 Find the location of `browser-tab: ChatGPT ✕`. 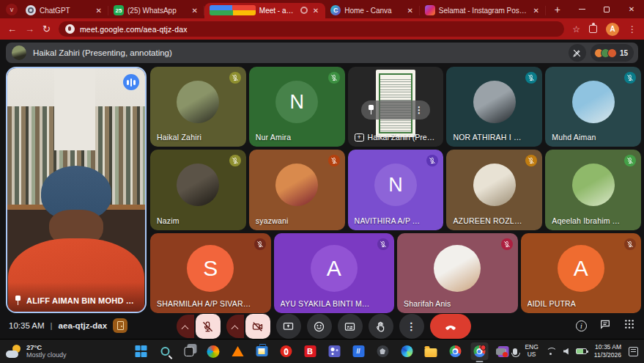

browser-tab: ChatGPT ✕ is located at coordinates (64, 10).